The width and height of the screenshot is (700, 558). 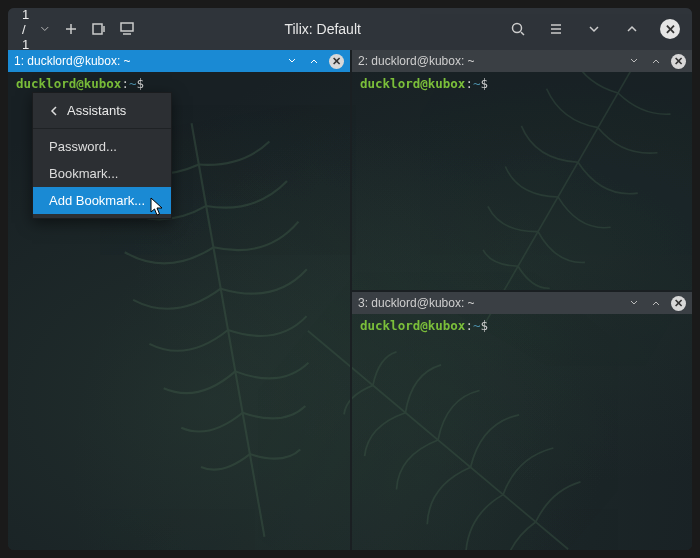 What do you see at coordinates (556, 29) in the screenshot?
I see `menu-icon` at bounding box center [556, 29].